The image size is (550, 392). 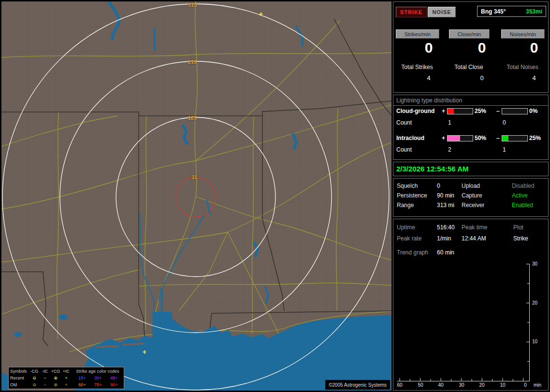 I want to click on symbol-neg-ic-icon: −, so click(x=45, y=385).